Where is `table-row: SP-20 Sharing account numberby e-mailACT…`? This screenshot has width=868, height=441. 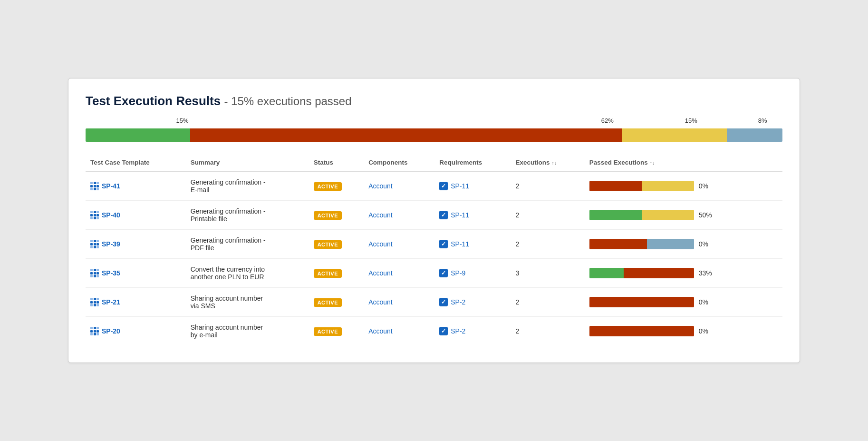 table-row: SP-20 Sharing account numberby e-mailACT… is located at coordinates (434, 331).